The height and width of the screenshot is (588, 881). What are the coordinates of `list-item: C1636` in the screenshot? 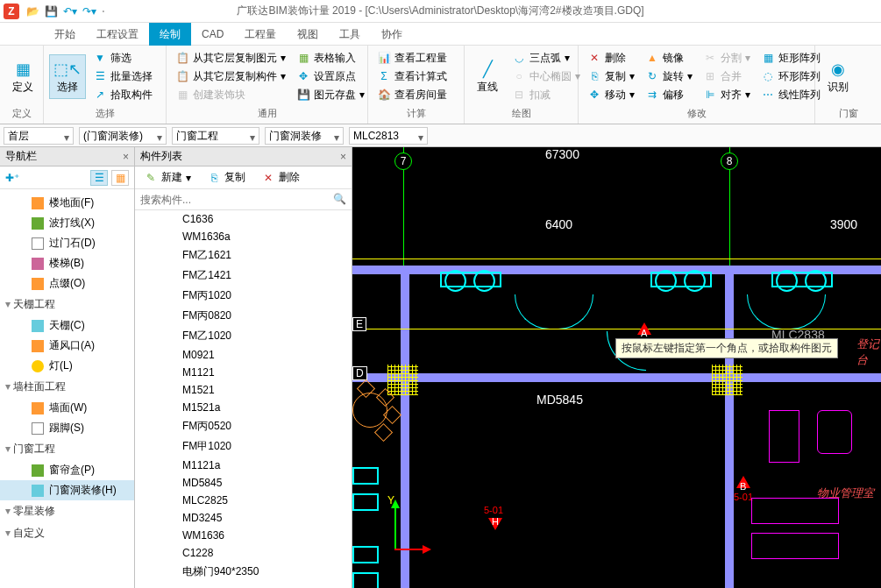 It's located at (244, 219).